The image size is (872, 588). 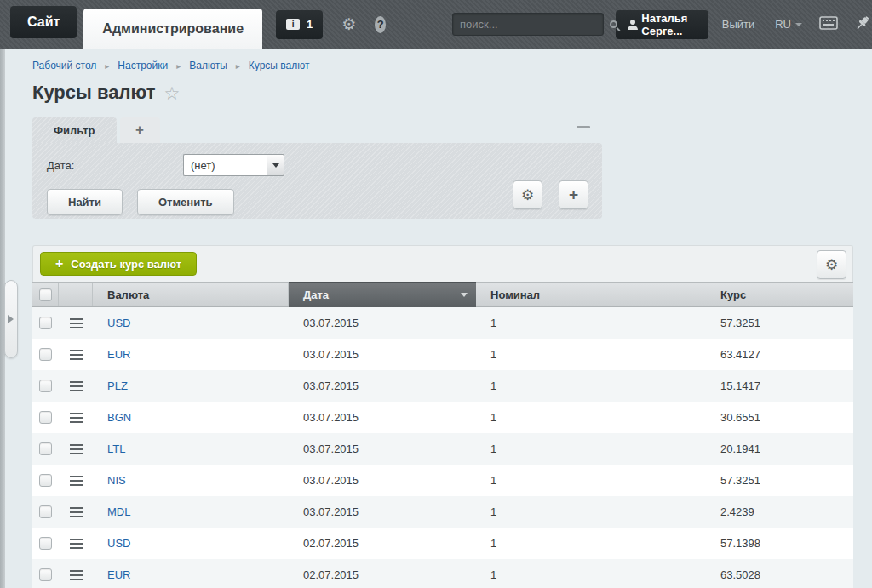 What do you see at coordinates (382, 543) in the screenshot?
I see `rate-date: 02.07.2015` at bounding box center [382, 543].